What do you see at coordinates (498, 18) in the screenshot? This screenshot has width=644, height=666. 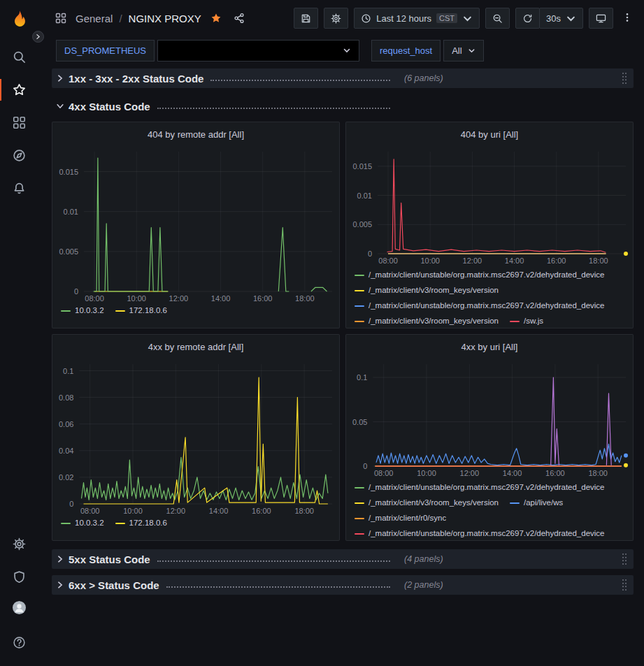 I see `zoom-out-button` at bounding box center [498, 18].